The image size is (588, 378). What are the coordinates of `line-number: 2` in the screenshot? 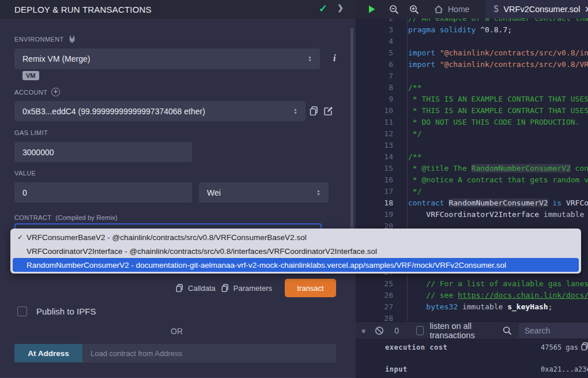 It's located at (375, 21).